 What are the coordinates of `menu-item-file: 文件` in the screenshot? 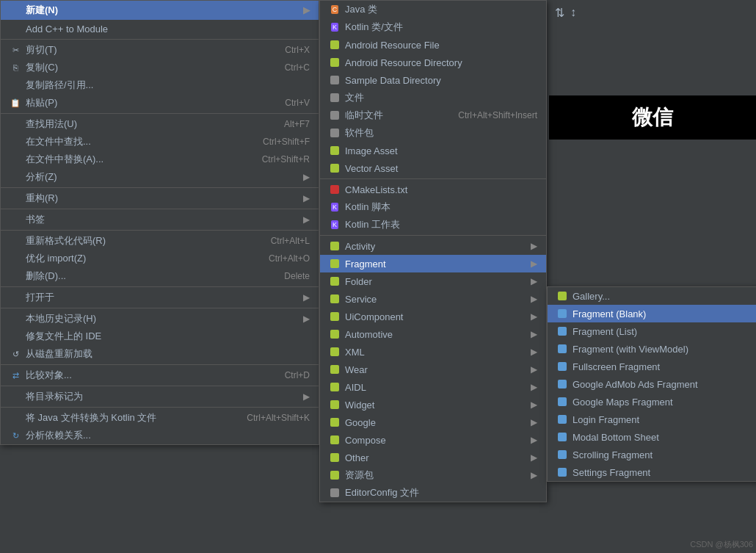 It's located at (433, 98).